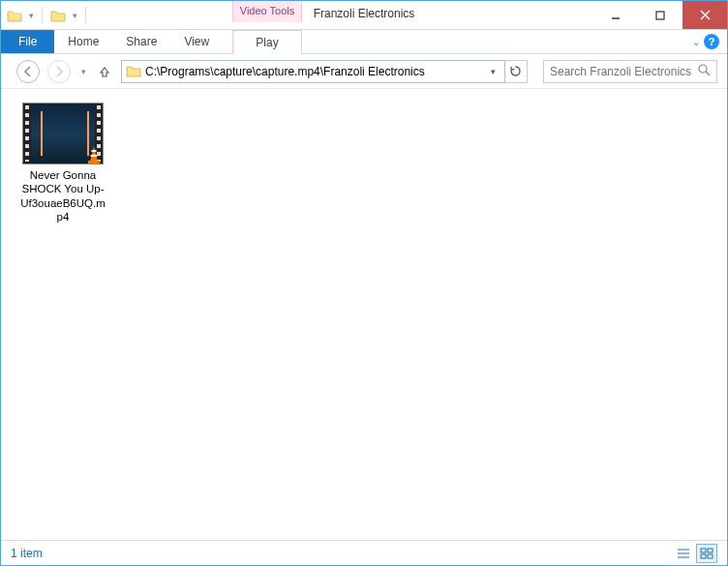 The height and width of the screenshot is (566, 728). What do you see at coordinates (63, 164) in the screenshot?
I see `file-item: Never Gonna SHOCK You Up-Uf3ouaeB6UQ.mp4` at bounding box center [63, 164].